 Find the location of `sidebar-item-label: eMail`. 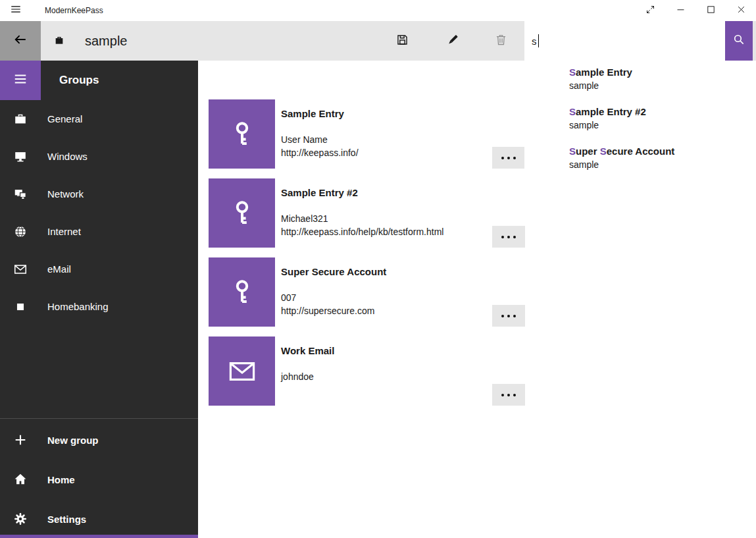

sidebar-item-label: eMail is located at coordinates (59, 269).